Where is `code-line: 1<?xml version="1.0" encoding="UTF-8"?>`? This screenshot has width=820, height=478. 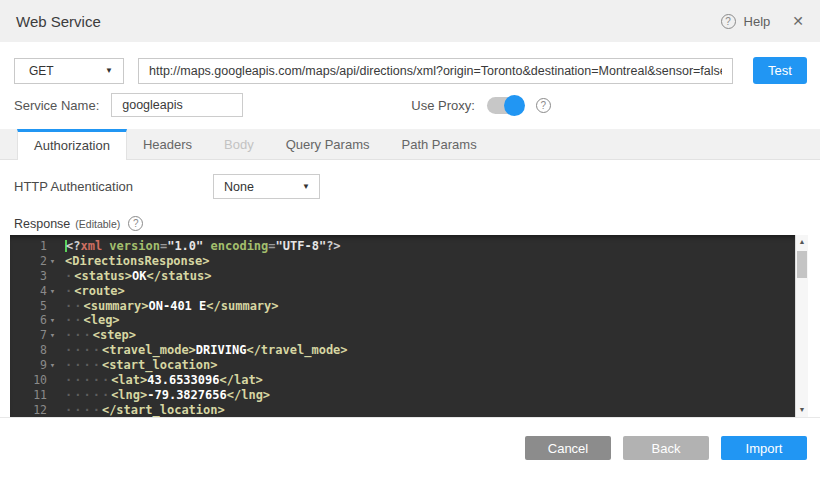 code-line: 1<?xml version="1.0" encoding="UTF-8"?> is located at coordinates (402, 246).